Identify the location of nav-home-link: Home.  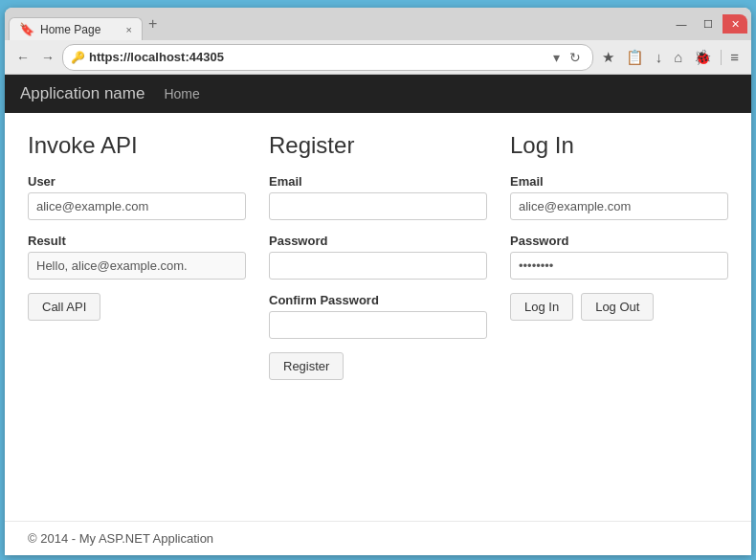
(182, 94).